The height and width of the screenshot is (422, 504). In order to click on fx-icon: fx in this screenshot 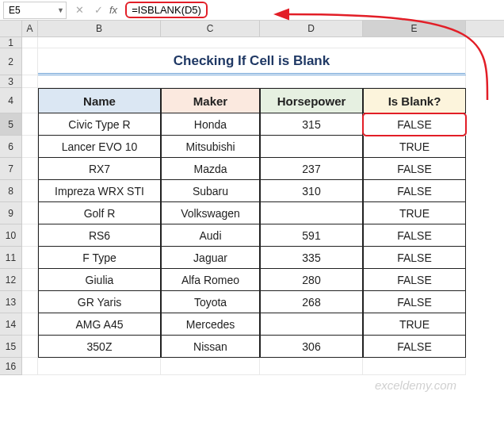, I will do `click(113, 10)`.